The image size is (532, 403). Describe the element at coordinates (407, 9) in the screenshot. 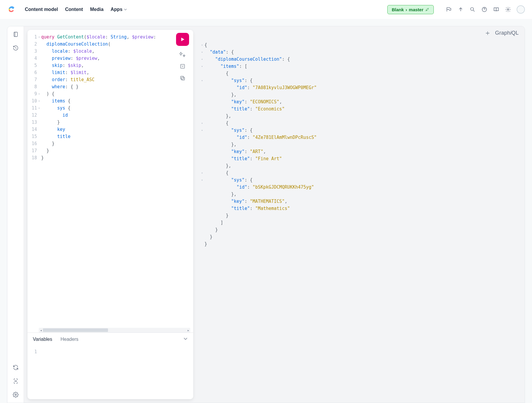

I see `chevron-right-icon: ›` at that location.